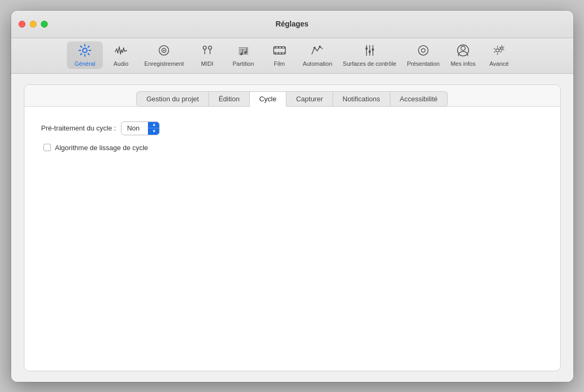 The width and height of the screenshot is (584, 392). Describe the element at coordinates (135, 128) in the screenshot. I see `pretraitement-value: Non` at that location.